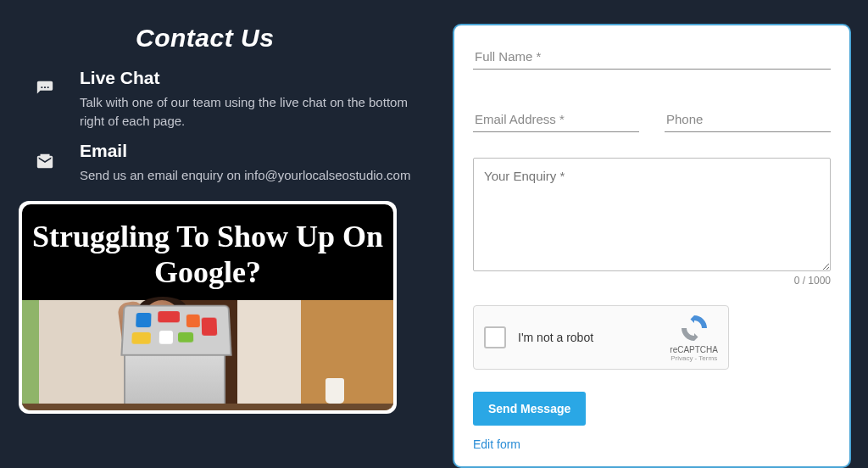 The width and height of the screenshot is (868, 468). Describe the element at coordinates (222, 38) in the screenshot. I see `page-title: Contact Us` at that location.